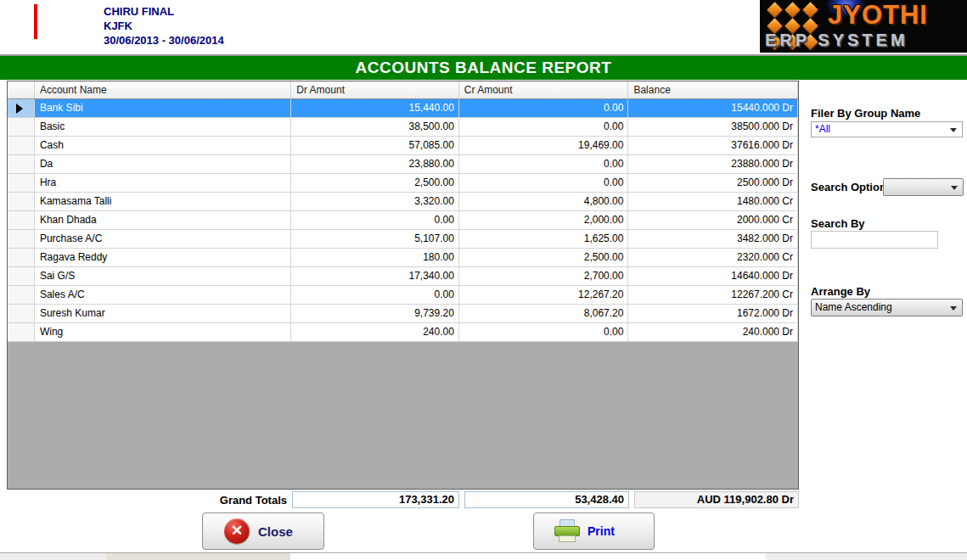 The height and width of the screenshot is (560, 967). I want to click on column-header-dr-amount: Dr Amount, so click(375, 90).